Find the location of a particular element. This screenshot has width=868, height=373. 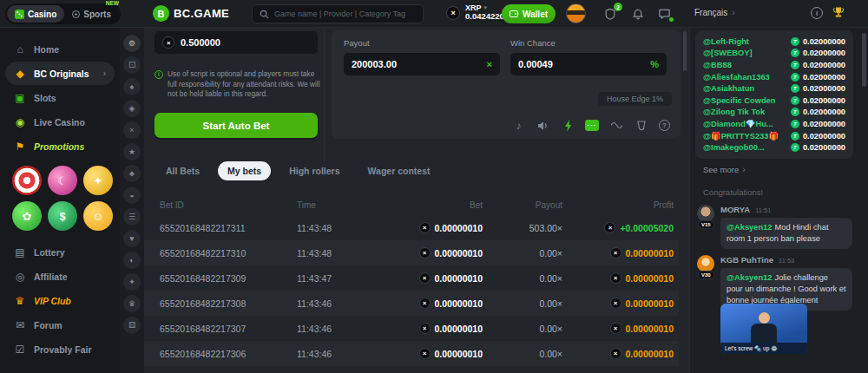

sidebar-item-home: ⌂ Home is located at coordinates (60, 49).